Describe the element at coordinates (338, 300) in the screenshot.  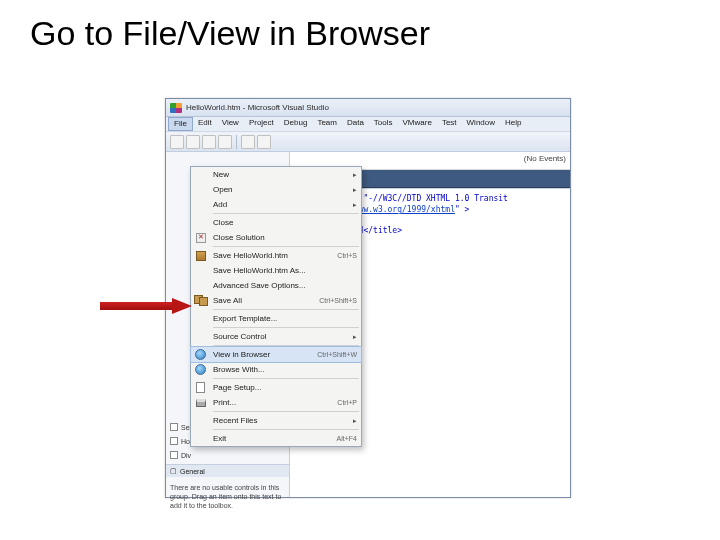
I see `menu-shortcut: Ctrl+Shift+S` at that location.